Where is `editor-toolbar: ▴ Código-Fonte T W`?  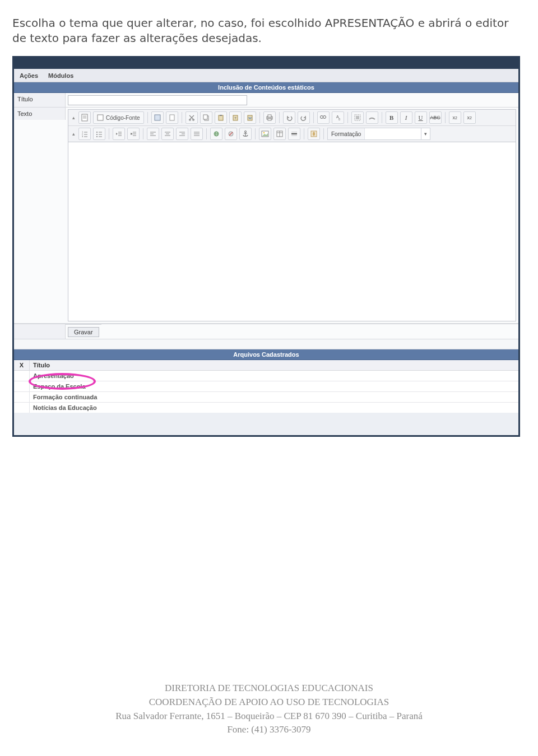 editor-toolbar: ▴ Código-Fonte T W is located at coordinates (292, 125).